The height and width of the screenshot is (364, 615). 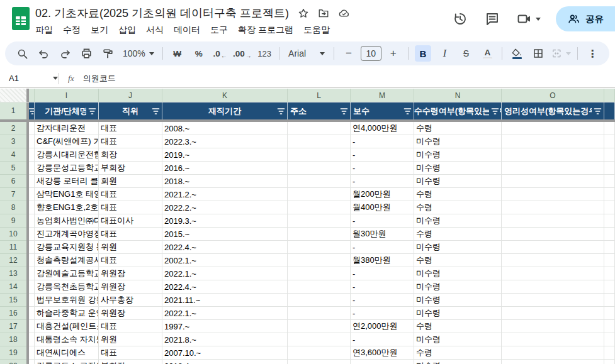 I want to click on cell-N19: 수령, so click(x=458, y=353).